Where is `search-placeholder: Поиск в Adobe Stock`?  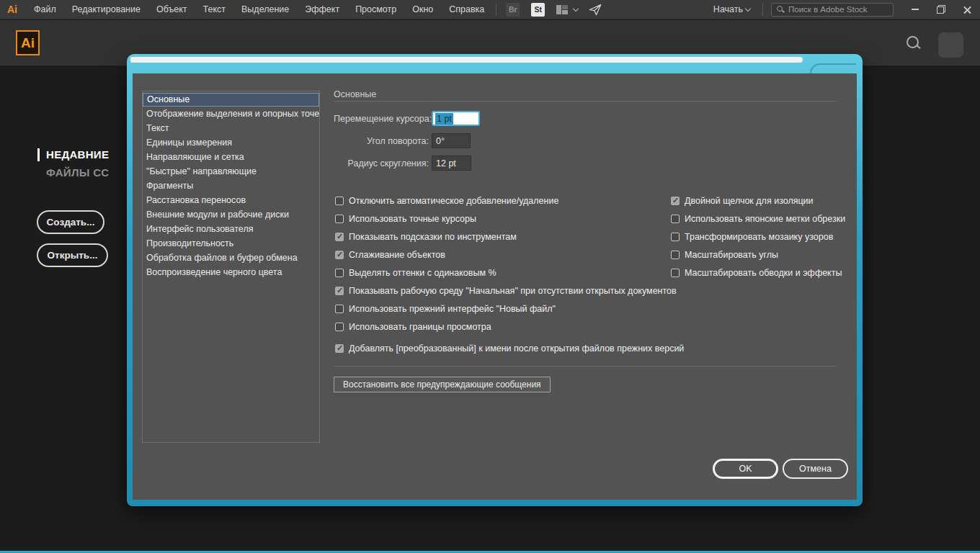 search-placeholder: Поиск в Adobe Stock is located at coordinates (828, 9).